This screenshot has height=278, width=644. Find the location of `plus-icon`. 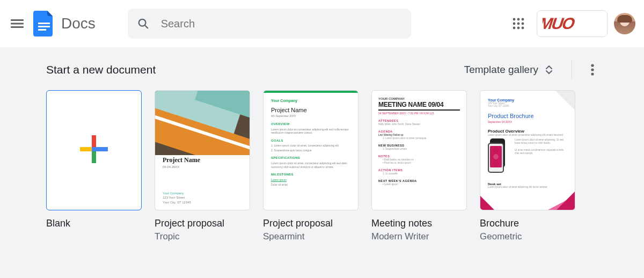

plus-icon is located at coordinates (94, 150).